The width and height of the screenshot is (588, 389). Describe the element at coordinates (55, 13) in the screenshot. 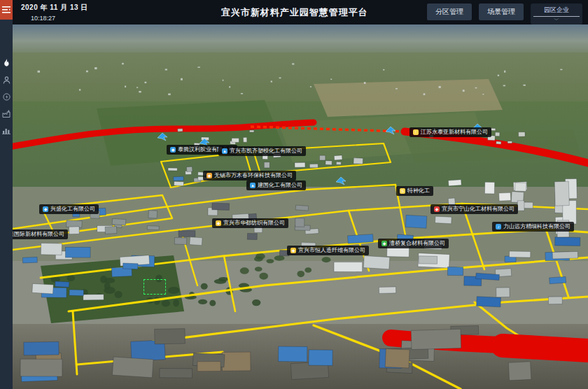

I see `datetime-block: 2020 年 11 月 13 日 10:18:27` at that location.